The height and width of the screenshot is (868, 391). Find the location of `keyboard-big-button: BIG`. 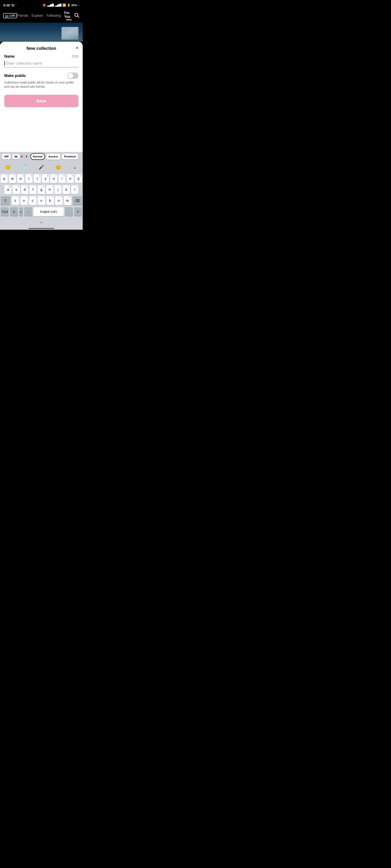

keyboard-big-button: BIG is located at coordinates (16, 157).